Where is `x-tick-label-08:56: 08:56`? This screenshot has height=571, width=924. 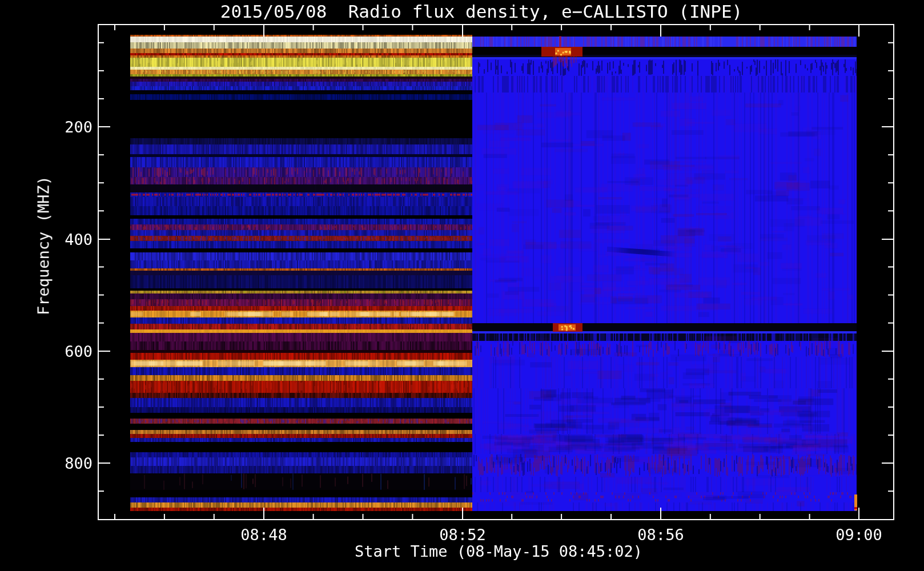
x-tick-label-08:56: 08:56 is located at coordinates (661, 534).